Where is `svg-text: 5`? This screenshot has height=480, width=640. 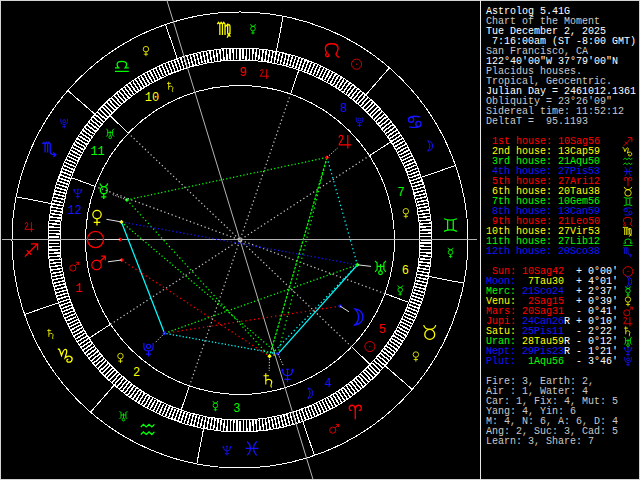
svg-text: 5 is located at coordinates (382, 330).